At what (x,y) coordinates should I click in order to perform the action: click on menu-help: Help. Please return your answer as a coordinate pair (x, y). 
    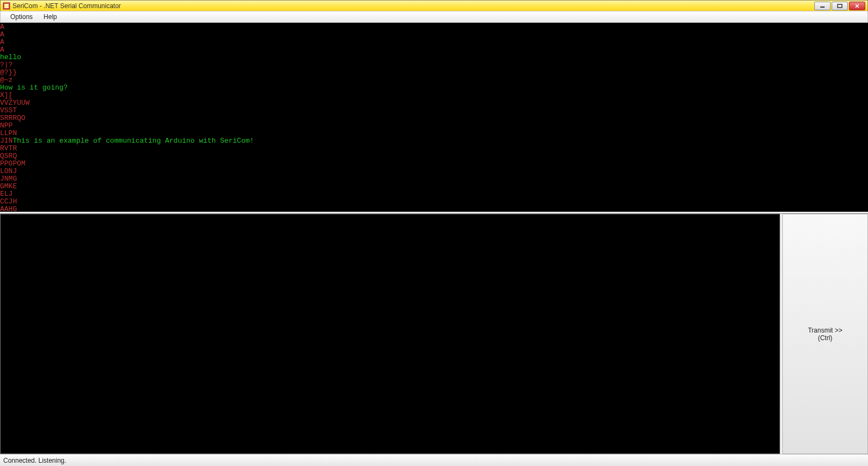
    Looking at the image, I should click on (50, 17).